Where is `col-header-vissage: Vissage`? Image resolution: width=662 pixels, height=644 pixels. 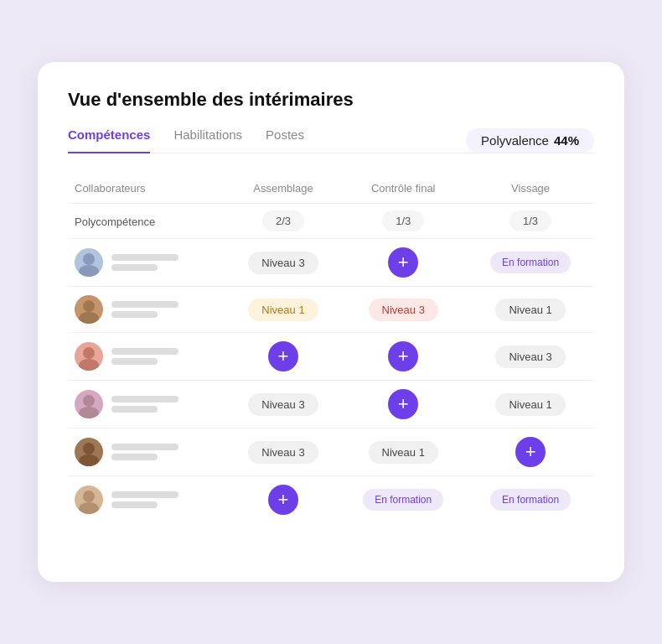 col-header-vissage: Vissage is located at coordinates (530, 189).